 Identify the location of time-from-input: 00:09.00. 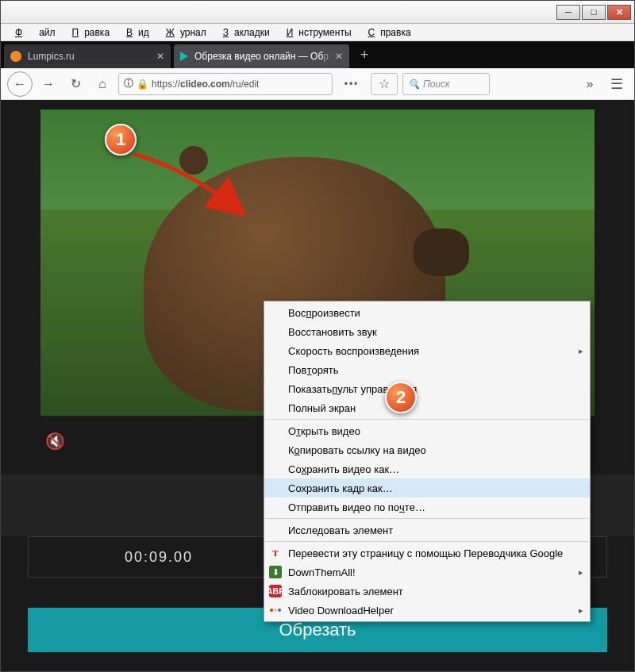
(159, 557).